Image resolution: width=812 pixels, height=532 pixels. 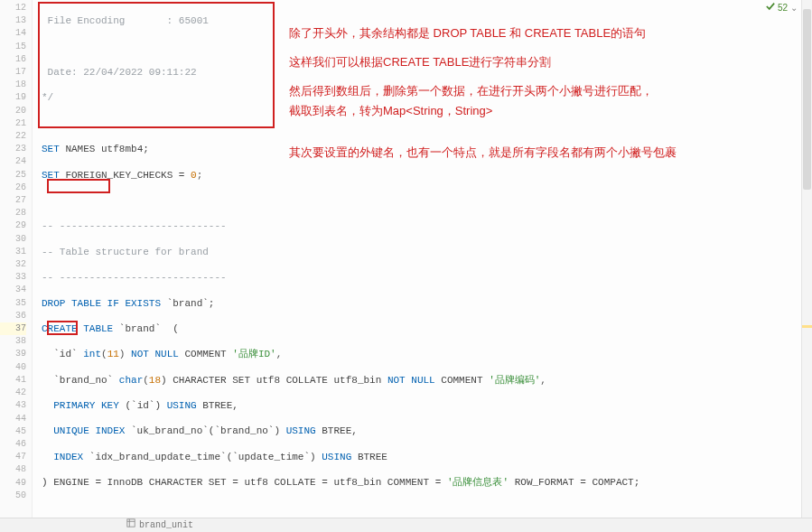 What do you see at coordinates (13, 329) in the screenshot?
I see `line-number: 37` at bounding box center [13, 329].